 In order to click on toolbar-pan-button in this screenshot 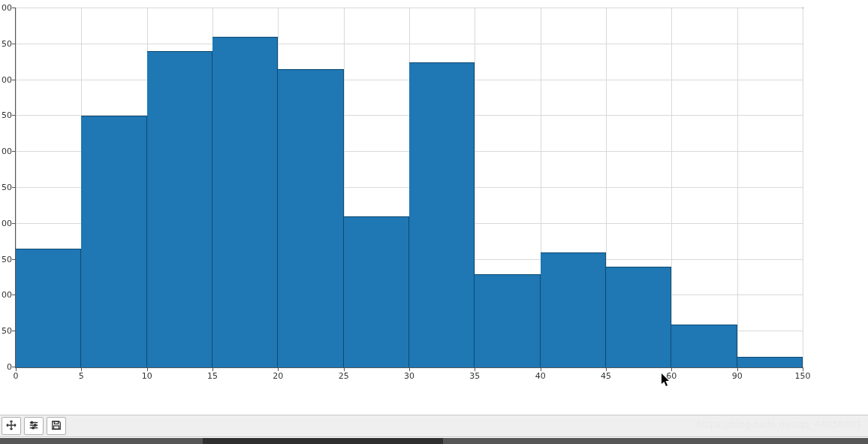, I will do `click(11, 426)`.